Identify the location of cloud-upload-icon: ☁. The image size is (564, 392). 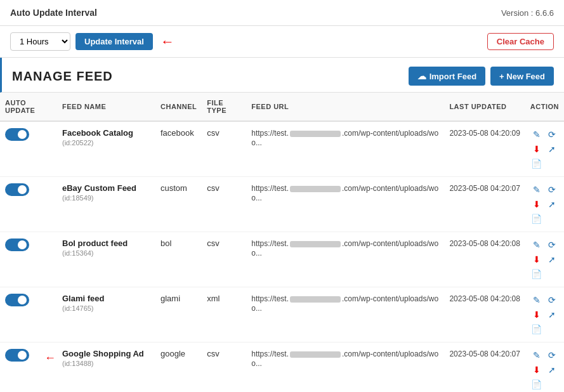
(422, 76).